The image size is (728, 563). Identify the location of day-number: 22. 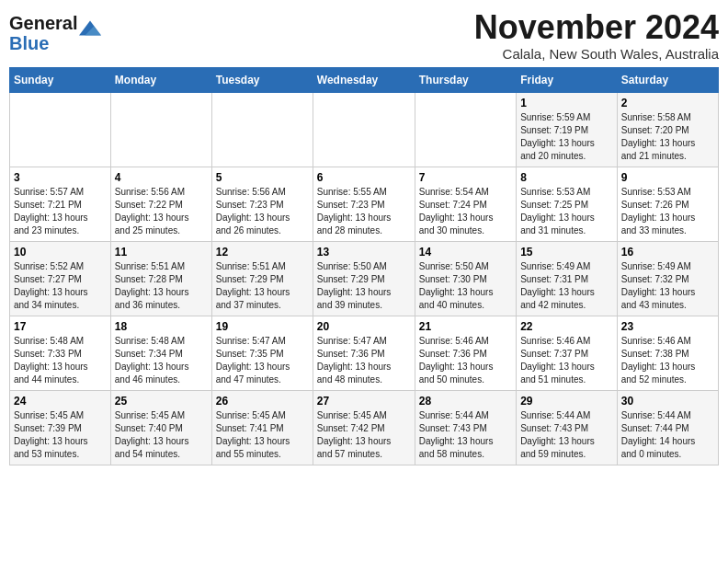
(566, 327).